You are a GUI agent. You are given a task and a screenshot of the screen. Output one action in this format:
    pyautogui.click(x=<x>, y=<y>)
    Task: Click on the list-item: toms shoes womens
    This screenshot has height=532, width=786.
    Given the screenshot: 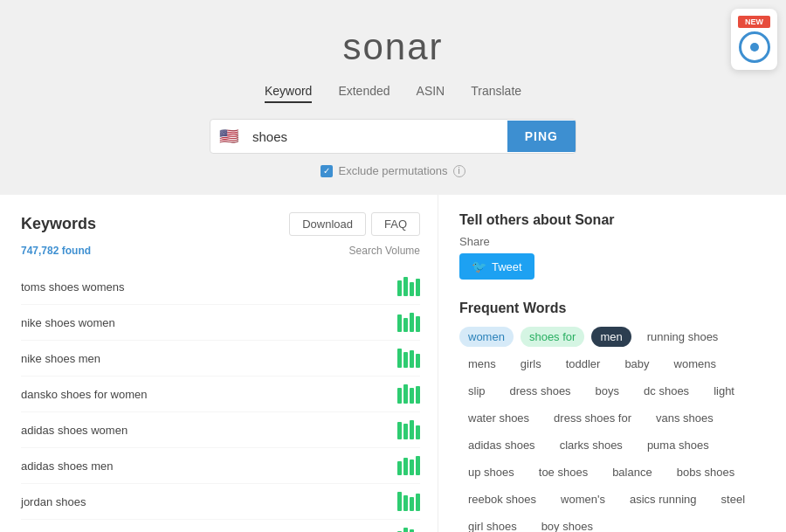 What is the action you would take?
    pyautogui.click(x=220, y=287)
    